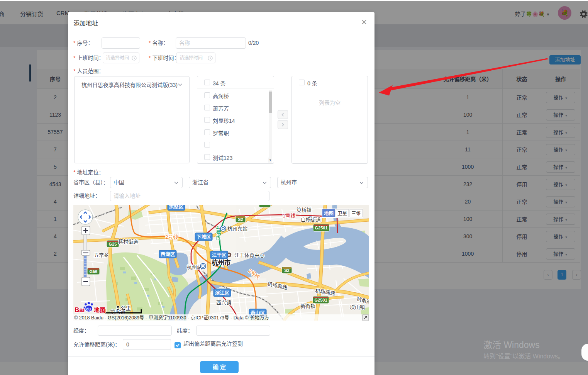 Image resolution: width=588 pixels, height=375 pixels. I want to click on svg-text: 笕桥镇, so click(304, 210).